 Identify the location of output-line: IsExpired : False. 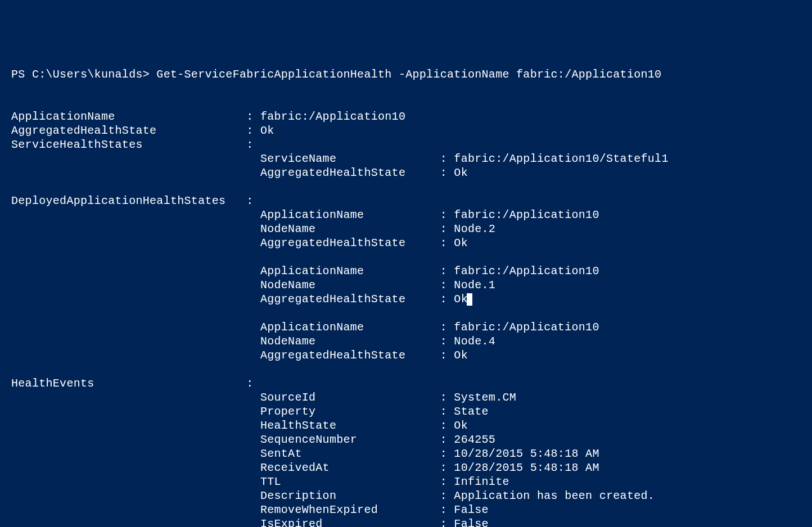
(250, 523).